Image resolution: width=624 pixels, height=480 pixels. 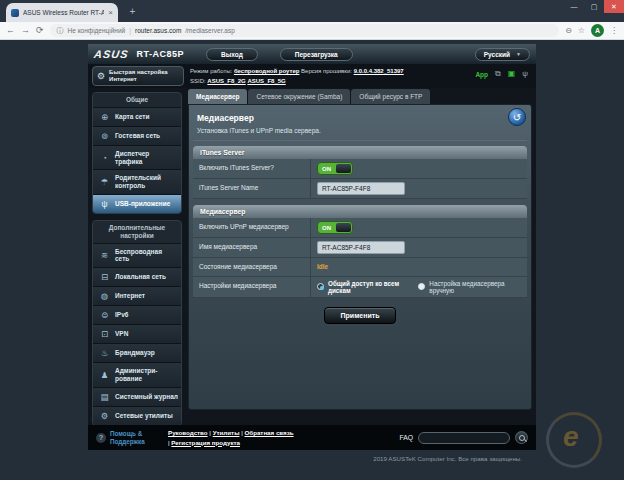 What do you see at coordinates (136, 256) in the screenshot?
I see `sidebar: Общие ⊕ Карта сети ⊚ Гостевая сеть ◔ Дис…` at bounding box center [136, 256].